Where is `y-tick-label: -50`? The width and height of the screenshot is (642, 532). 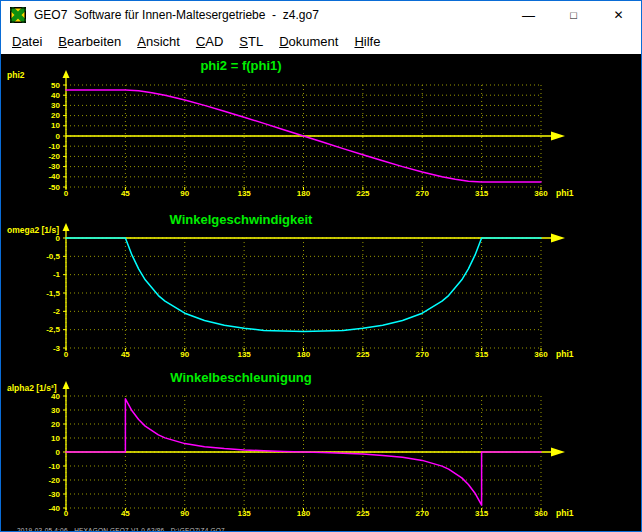 y-tick-label: -50 is located at coordinates (54, 188).